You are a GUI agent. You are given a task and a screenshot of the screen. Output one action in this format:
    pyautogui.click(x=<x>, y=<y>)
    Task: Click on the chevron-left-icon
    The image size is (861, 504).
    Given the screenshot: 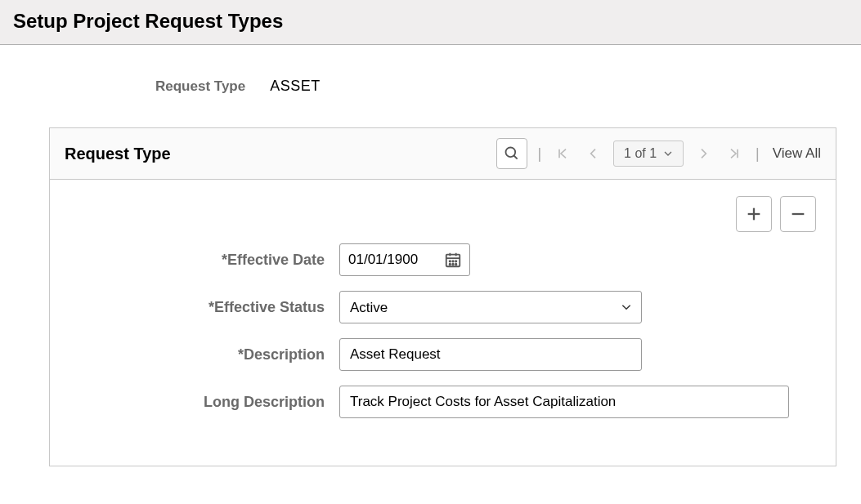 What is the action you would take?
    pyautogui.click(x=594, y=154)
    